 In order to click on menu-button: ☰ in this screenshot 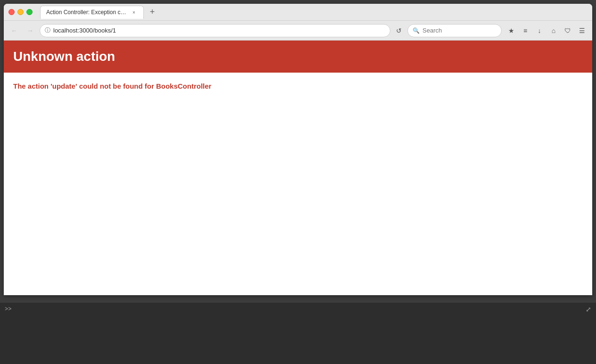, I will do `click(582, 31)`.